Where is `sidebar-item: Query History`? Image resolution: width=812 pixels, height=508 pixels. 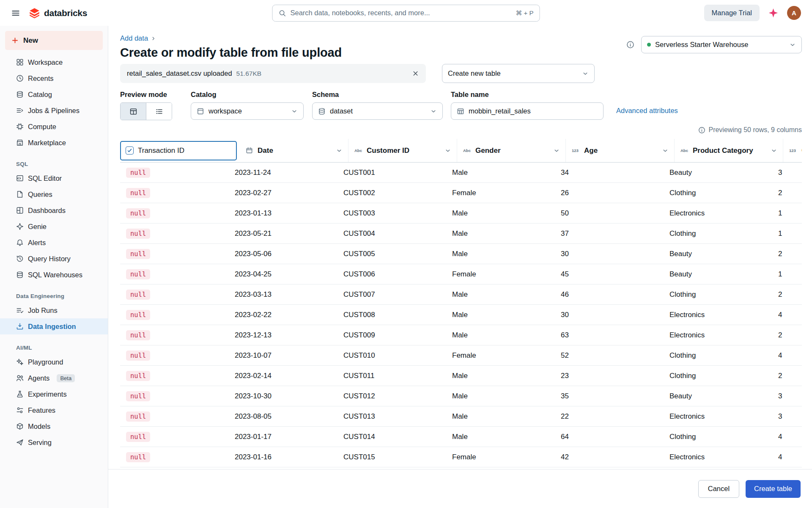
sidebar-item: Query History is located at coordinates (54, 259).